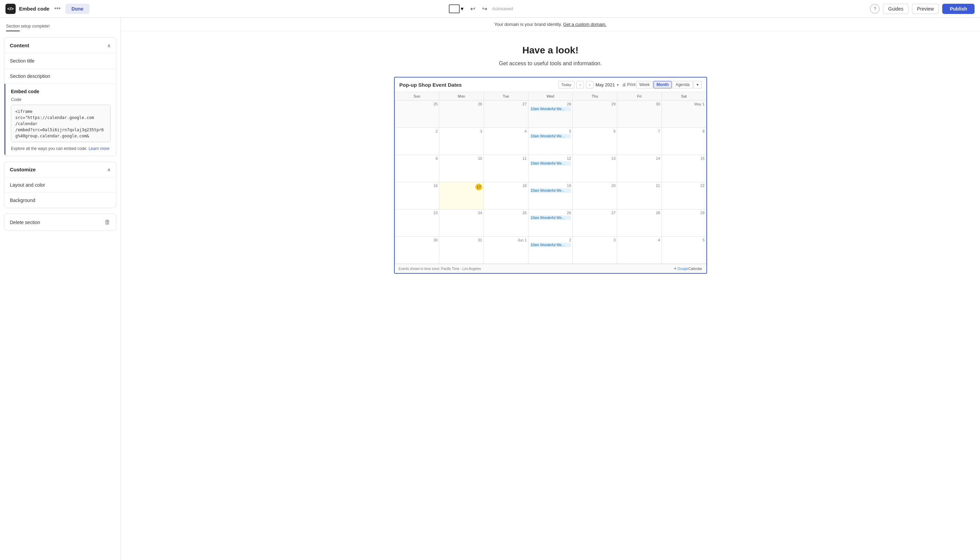  Describe the element at coordinates (662, 85) in the screenshot. I see `month-view-button: Month` at that location.